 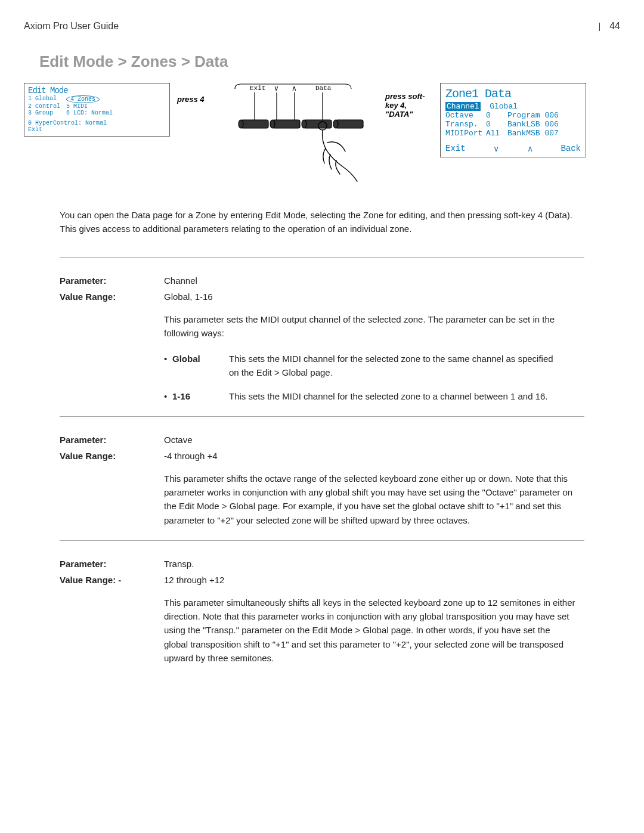 I want to click on lcd1-item-hyper: 0 HyperControl: Normal, so click(x=67, y=123).